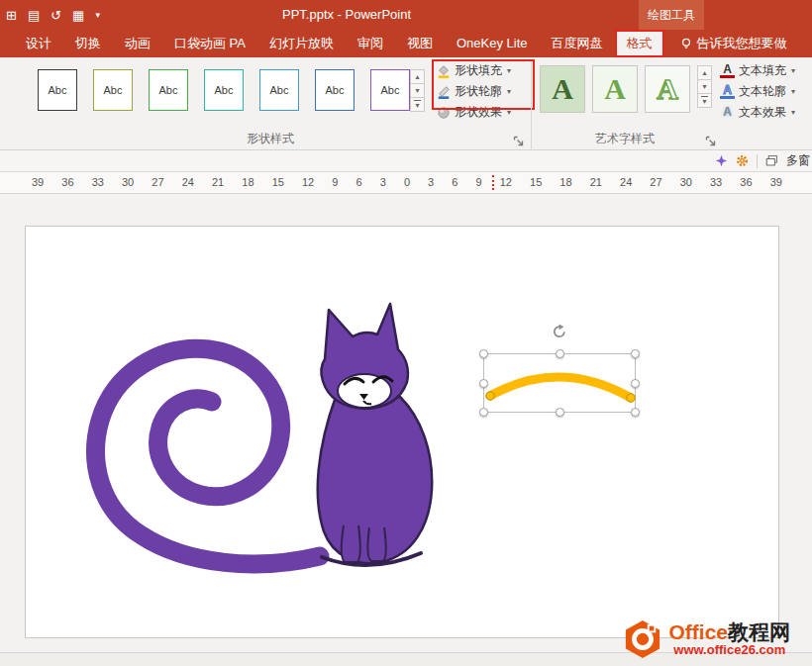 This screenshot has width=812, height=666. Describe the element at coordinates (473, 91) in the screenshot. I see `shape-format-buttons: 形状填充 ▾ 形状轮廓 ▾ 形状效果 ▾` at that location.